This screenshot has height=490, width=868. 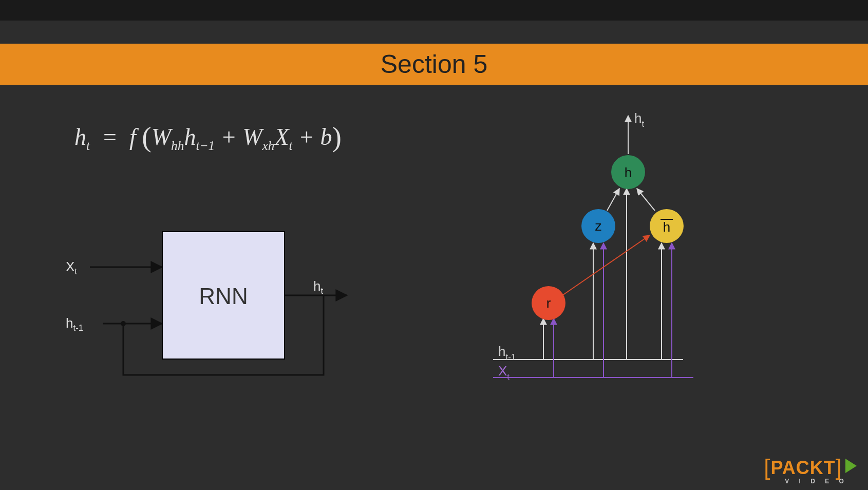 I want to click on rnn-equation: ht = f (Whhht−1 + WxhXt + b), so click(x=208, y=137).